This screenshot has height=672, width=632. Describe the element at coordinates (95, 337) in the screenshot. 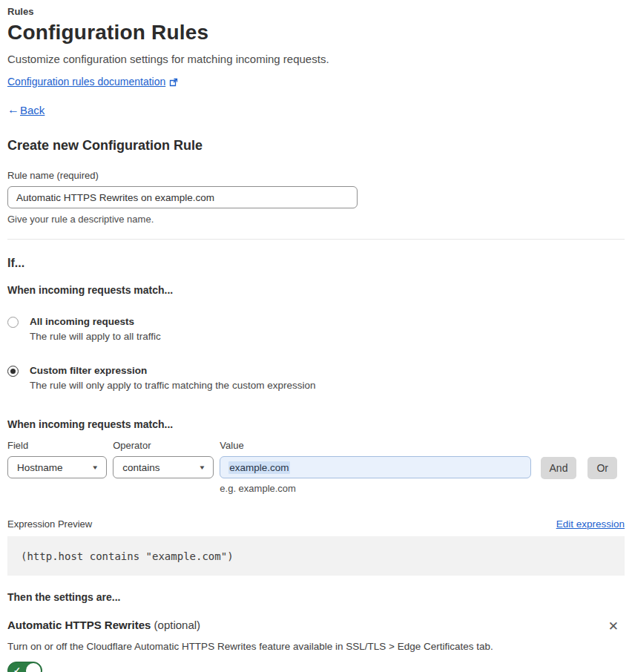

I see `option-description: The rule will apply to all traffic` at that location.